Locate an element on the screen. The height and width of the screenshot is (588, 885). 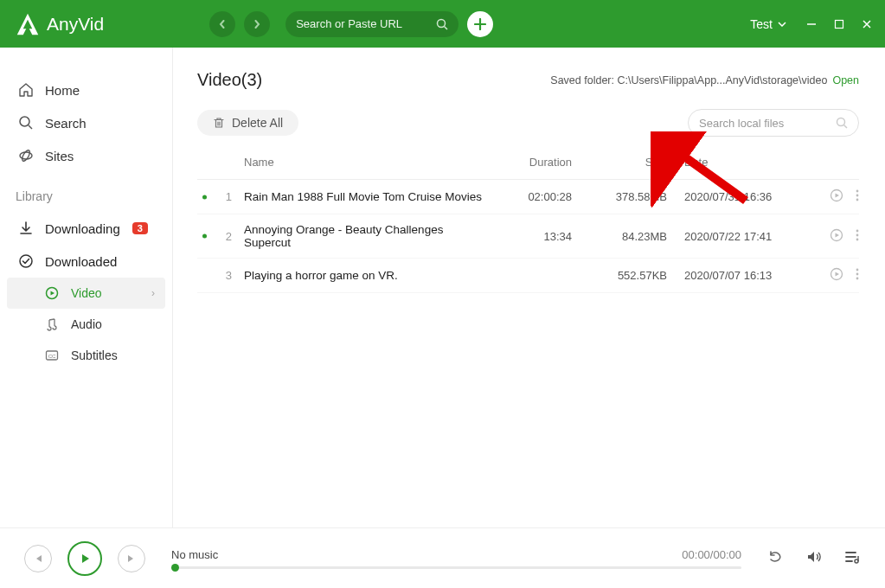
prev-button is located at coordinates (38, 559).